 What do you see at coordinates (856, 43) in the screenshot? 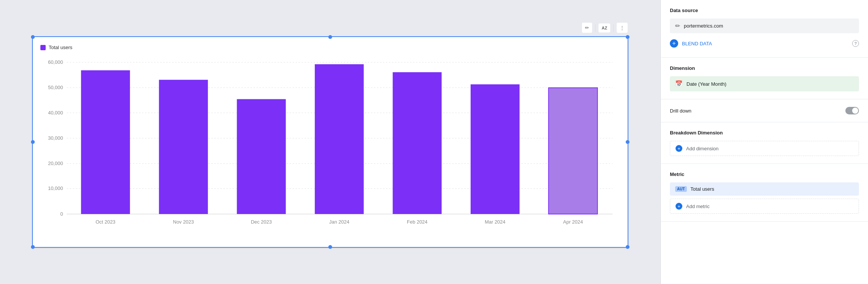
I see `question-mark: ?` at bounding box center [856, 43].